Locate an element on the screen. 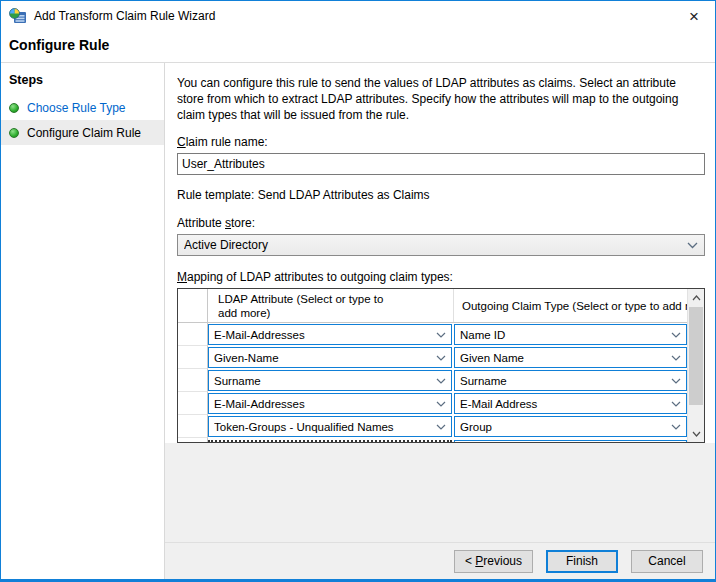 This screenshot has width=716, height=582. mapping-label: Mapping of LDAP attributes to outgoing c… is located at coordinates (441, 277).